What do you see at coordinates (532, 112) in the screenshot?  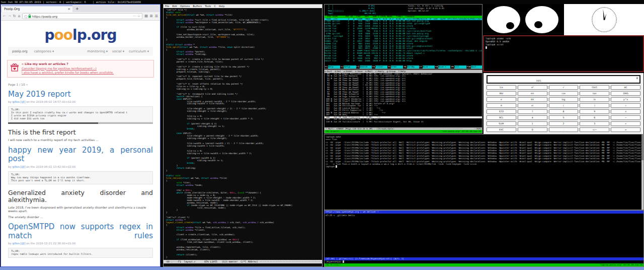 I see `xcalc-key-7: 7` at bounding box center [532, 112].